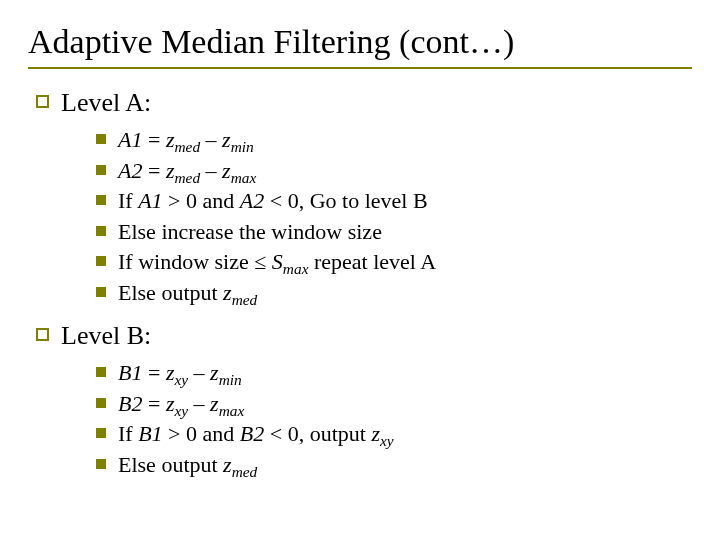 Image resolution: width=720 pixels, height=540 pixels. Describe the element at coordinates (394, 232) in the screenshot. I see `list-item: Else increase the window size` at that location.